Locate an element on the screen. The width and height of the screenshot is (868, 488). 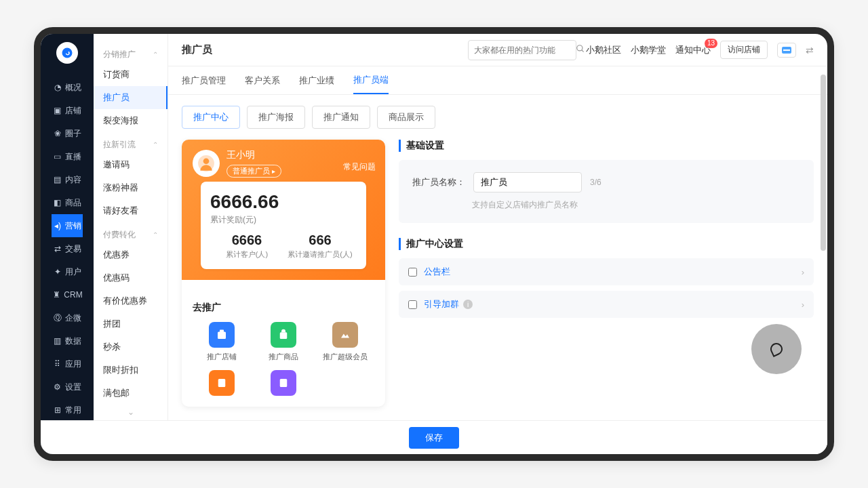
nav-label: 常用 is located at coordinates (73, 411).